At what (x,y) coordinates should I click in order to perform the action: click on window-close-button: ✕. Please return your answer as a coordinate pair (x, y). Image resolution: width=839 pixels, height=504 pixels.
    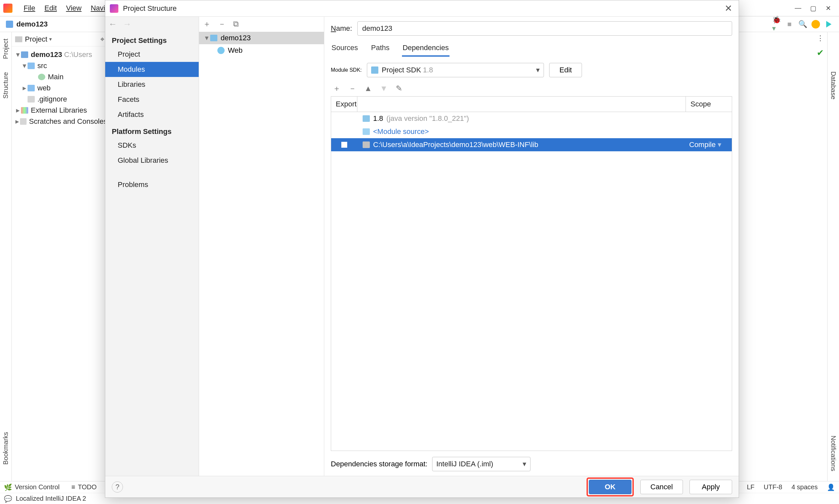
    Looking at the image, I should click on (828, 8).